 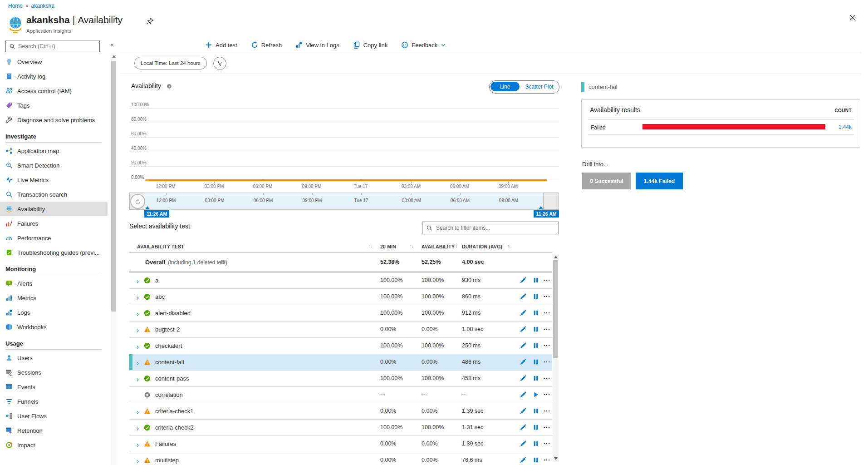 I want to click on test-row-content-fail: content-fail0.00%0.00%486 ms, so click(x=341, y=362).